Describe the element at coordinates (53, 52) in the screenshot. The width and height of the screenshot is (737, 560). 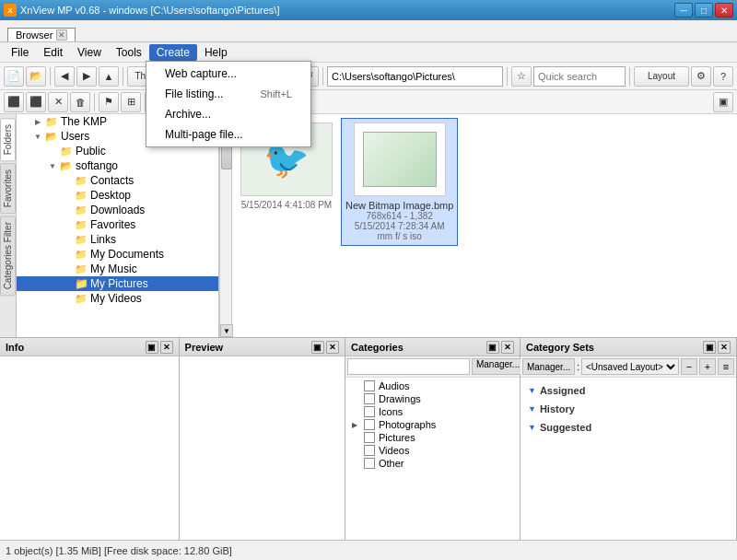
I see `menu-edit: Edit` at that location.